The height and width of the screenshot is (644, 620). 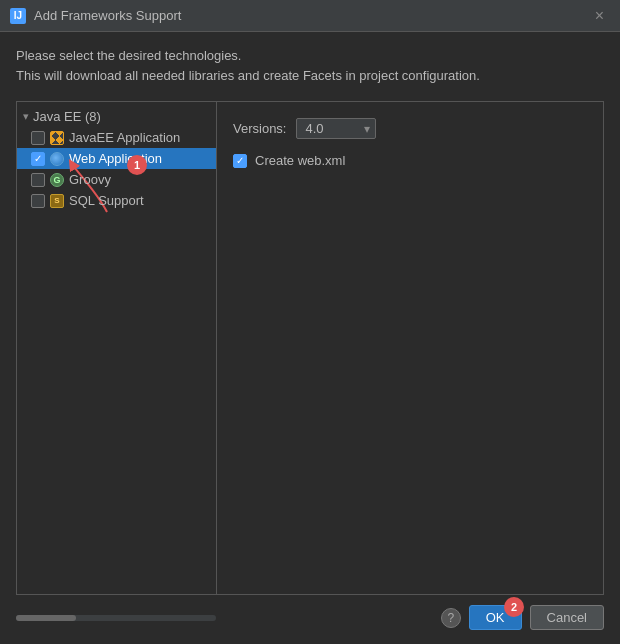 What do you see at coordinates (336, 128) in the screenshot?
I see `version-select-wrapper: 3.0 3.1 4.0` at bounding box center [336, 128].